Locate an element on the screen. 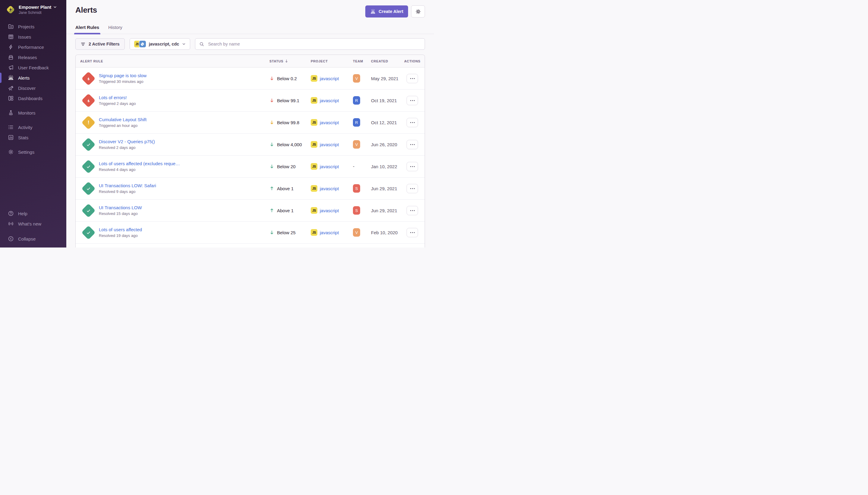 The height and width of the screenshot is (495, 868). create-alert-button: Create Alert is located at coordinates (387, 12).